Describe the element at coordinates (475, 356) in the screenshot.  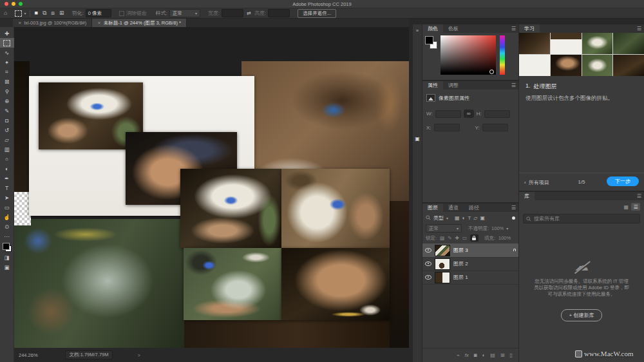
I see `add-layer-mask-icon: ◙` at that location.